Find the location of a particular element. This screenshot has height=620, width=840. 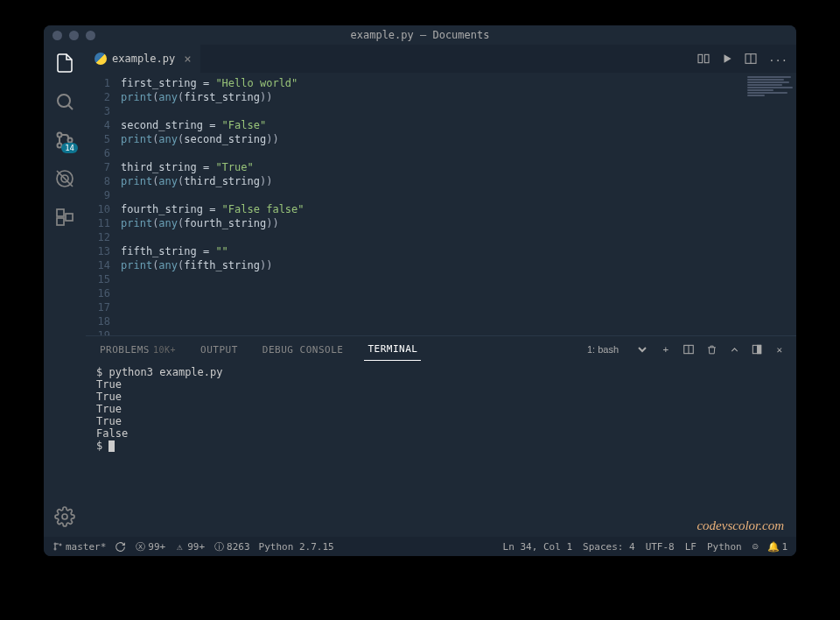

problems-count: 10K+ is located at coordinates (164, 350).